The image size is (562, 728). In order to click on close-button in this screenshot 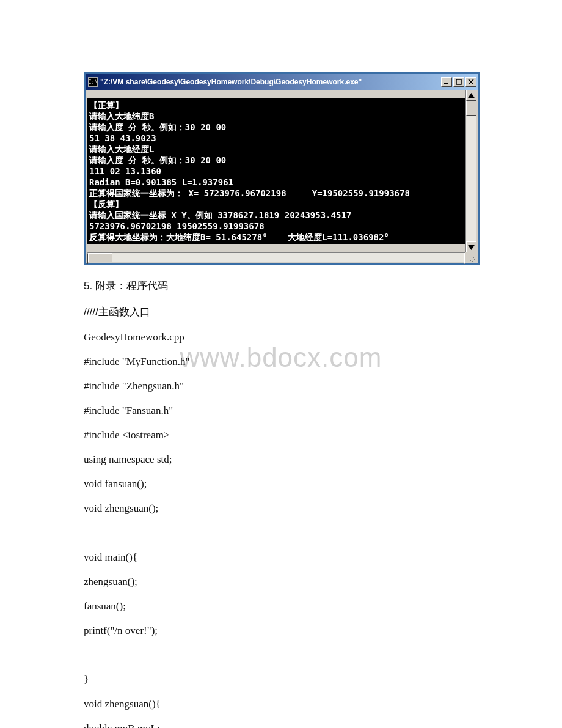, I will do `click(471, 82)`.